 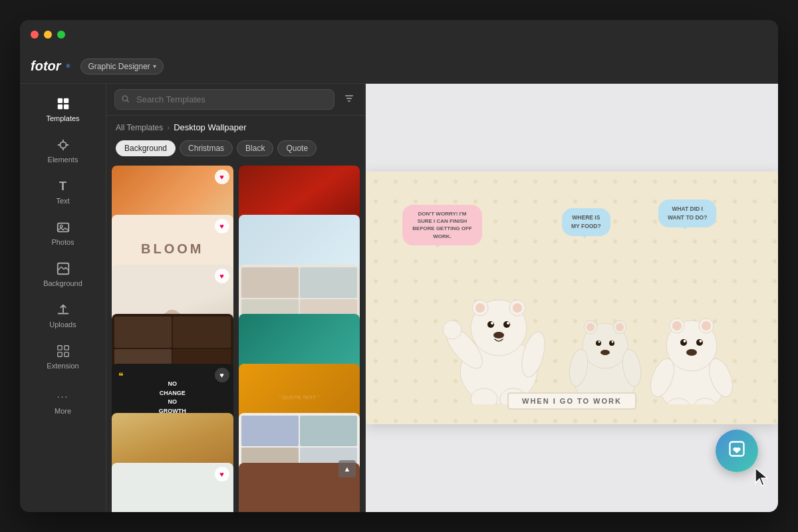 I want to click on breadcrumb-current: Desktop Wallpaper, so click(x=210, y=128).